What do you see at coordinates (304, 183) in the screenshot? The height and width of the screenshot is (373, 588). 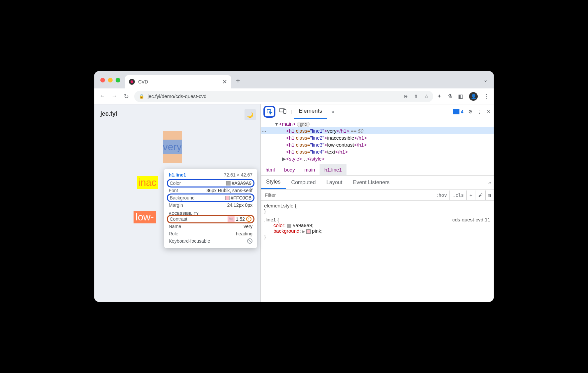 I see `tab-computed: Computed` at bounding box center [304, 183].